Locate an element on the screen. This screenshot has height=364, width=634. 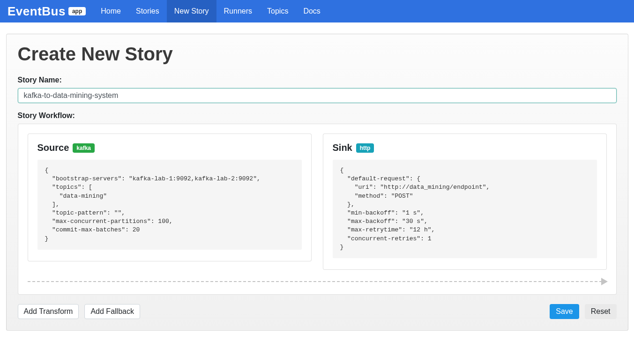
save-button: Save is located at coordinates (564, 312).